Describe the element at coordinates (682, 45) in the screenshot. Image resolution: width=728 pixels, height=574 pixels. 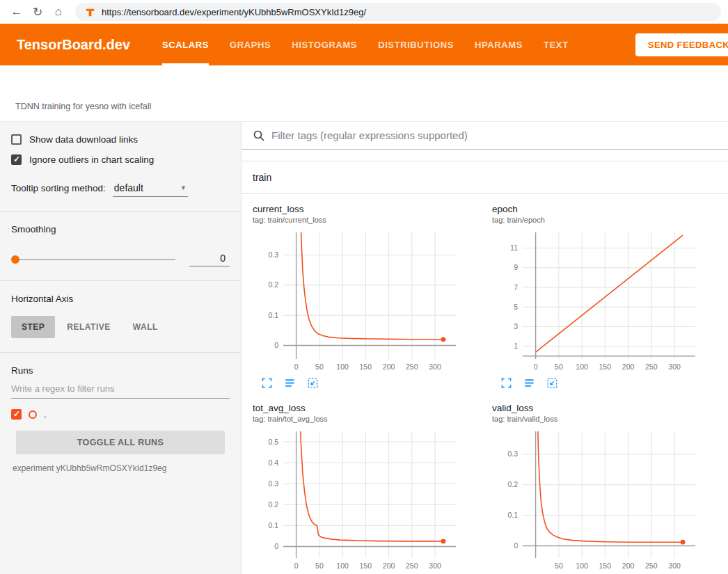
I see `send-feedback-button: SEND FEEDBACK` at that location.